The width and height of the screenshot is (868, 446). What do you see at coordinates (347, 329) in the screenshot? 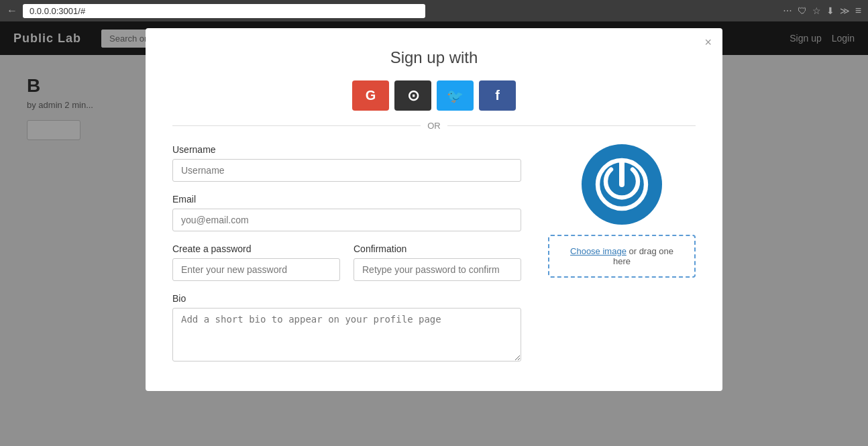
I see `bio-group: Bio` at bounding box center [347, 329].